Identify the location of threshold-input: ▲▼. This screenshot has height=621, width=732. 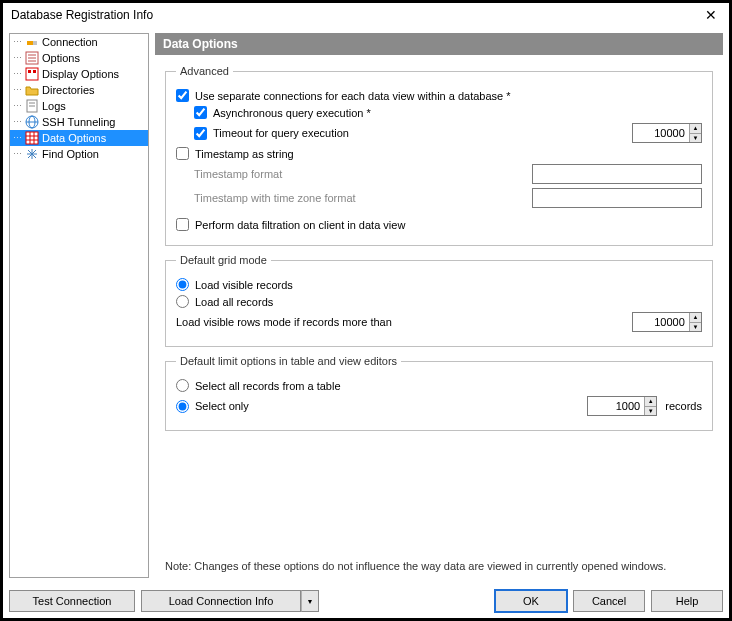
(667, 322).